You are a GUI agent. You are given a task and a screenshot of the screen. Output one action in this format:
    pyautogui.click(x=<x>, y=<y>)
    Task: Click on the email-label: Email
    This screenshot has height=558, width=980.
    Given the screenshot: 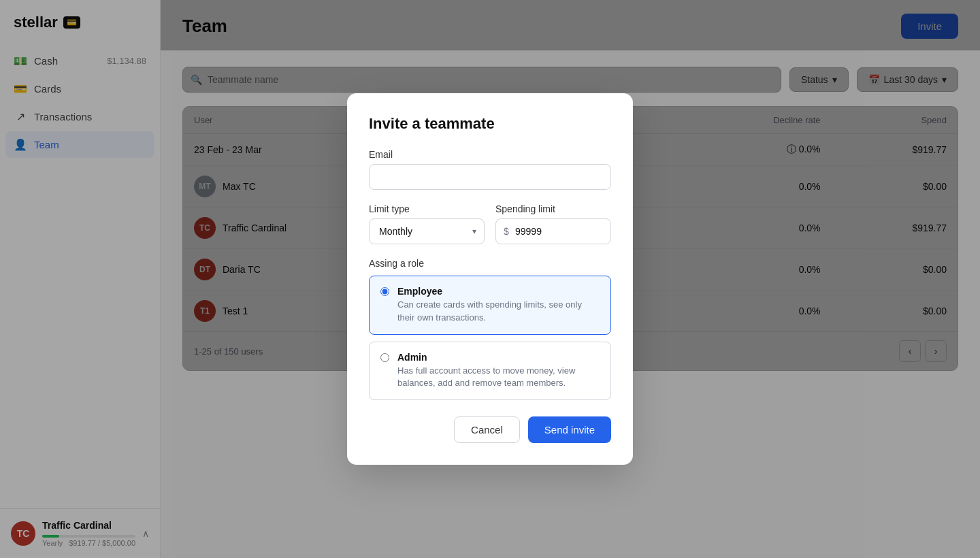 What is the action you would take?
    pyautogui.click(x=490, y=154)
    